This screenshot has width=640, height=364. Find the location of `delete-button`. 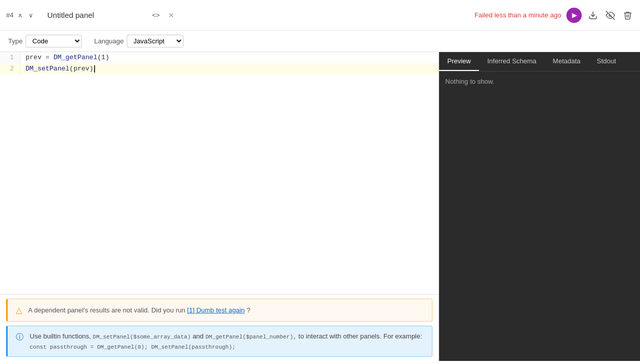

delete-button is located at coordinates (628, 15).